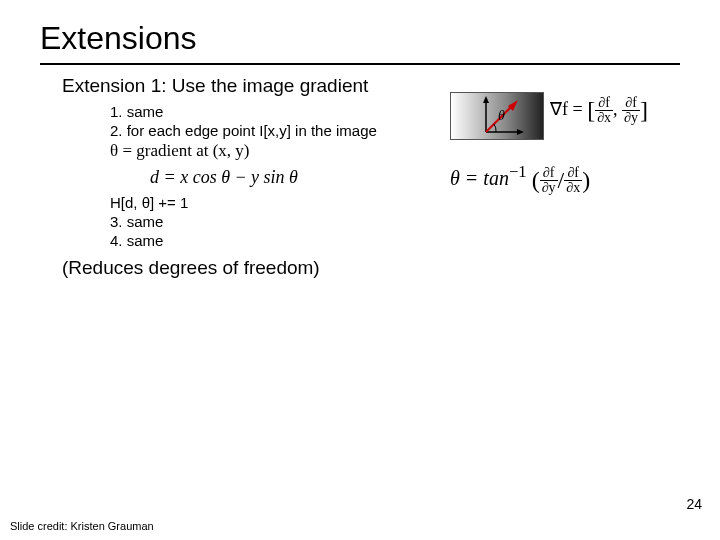 Image resolution: width=720 pixels, height=540 pixels. What do you see at coordinates (604, 104) in the screenshot?
I see `dfx-num: ∂f` at bounding box center [604, 104].